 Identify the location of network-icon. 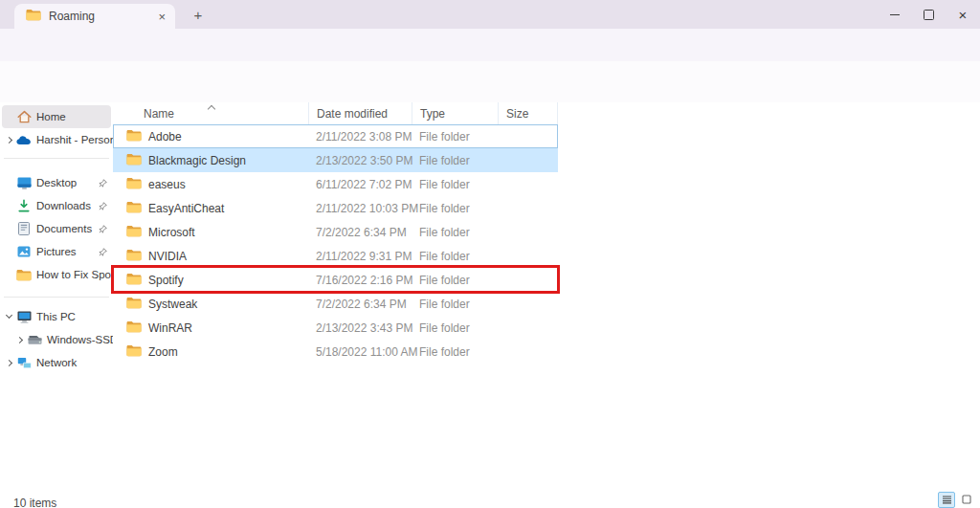
(24, 364).